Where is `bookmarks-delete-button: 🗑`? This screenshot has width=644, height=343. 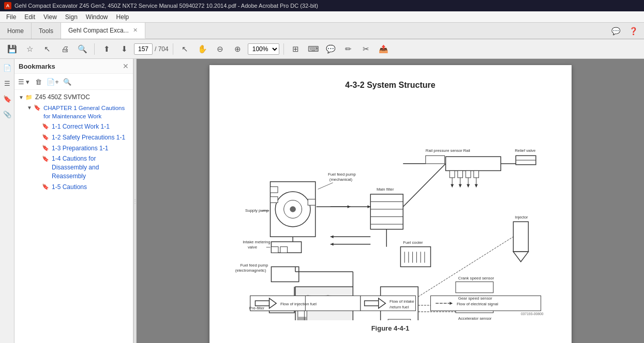 bookmarks-delete-button: 🗑 is located at coordinates (38, 82).